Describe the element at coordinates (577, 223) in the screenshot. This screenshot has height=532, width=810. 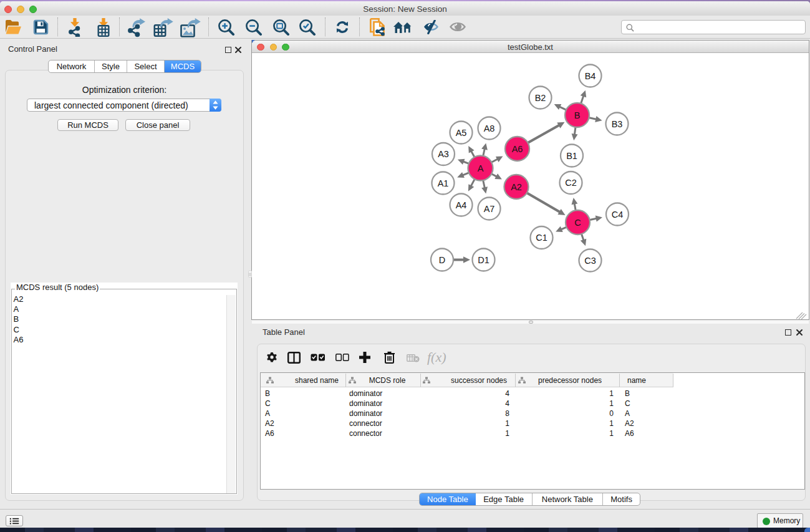
I see `svg-text: C` at that location.